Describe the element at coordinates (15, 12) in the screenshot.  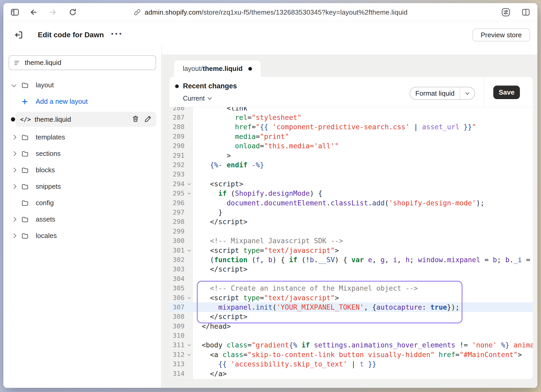
I see `sidebar-toggle-icon` at that location.